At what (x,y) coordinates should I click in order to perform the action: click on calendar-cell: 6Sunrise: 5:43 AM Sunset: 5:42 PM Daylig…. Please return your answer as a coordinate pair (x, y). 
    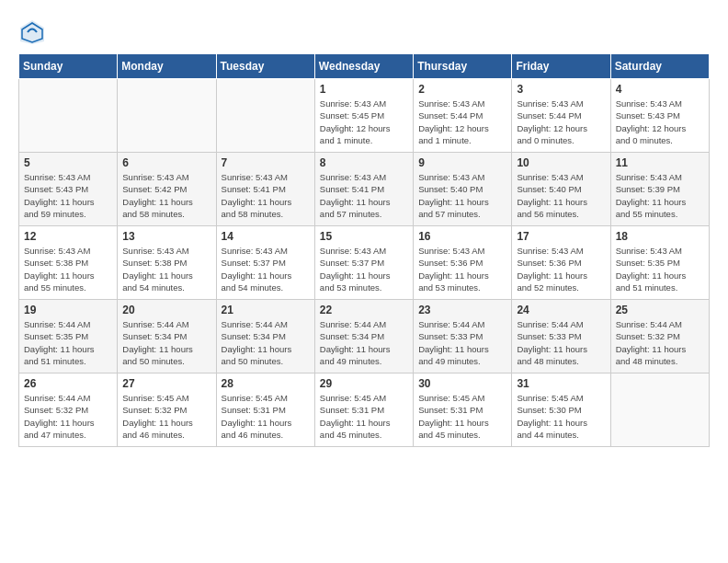
    Looking at the image, I should click on (167, 190).